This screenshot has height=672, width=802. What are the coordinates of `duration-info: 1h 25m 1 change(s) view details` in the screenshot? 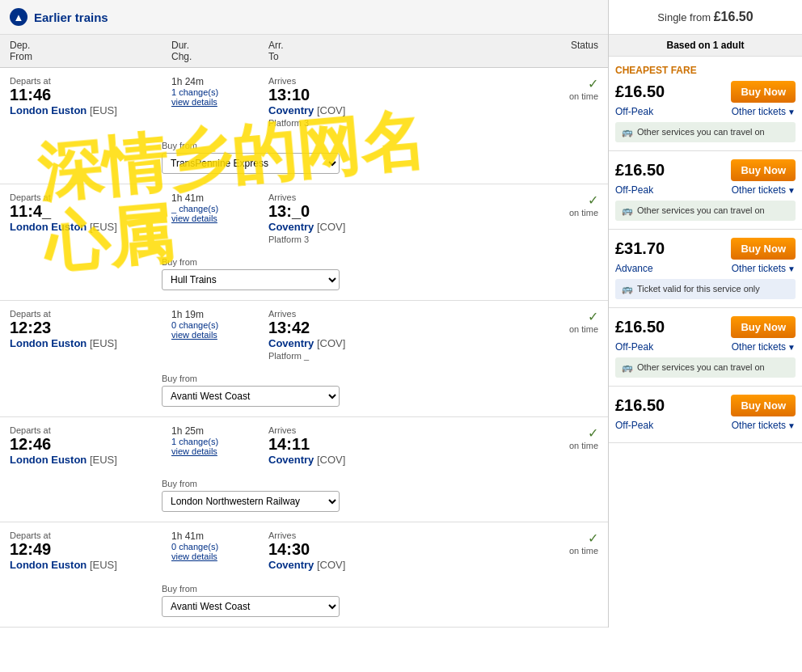 It's located at (220, 441).